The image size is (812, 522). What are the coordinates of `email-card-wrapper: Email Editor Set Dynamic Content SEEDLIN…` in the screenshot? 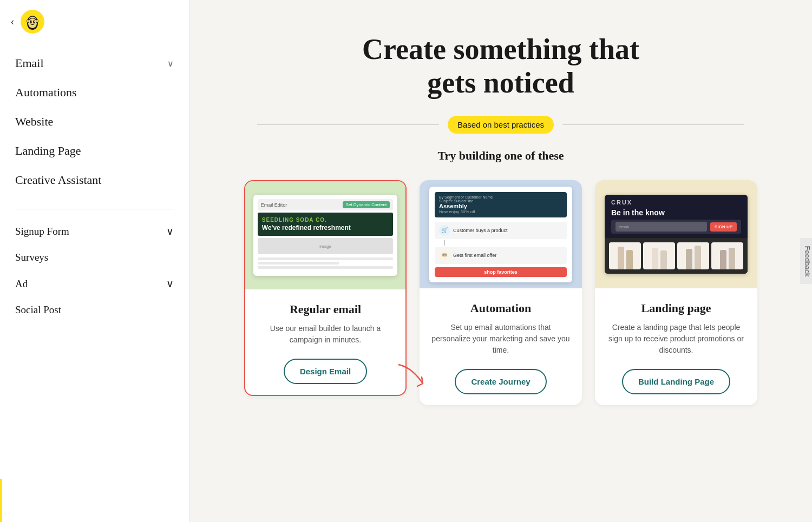 It's located at (325, 293).